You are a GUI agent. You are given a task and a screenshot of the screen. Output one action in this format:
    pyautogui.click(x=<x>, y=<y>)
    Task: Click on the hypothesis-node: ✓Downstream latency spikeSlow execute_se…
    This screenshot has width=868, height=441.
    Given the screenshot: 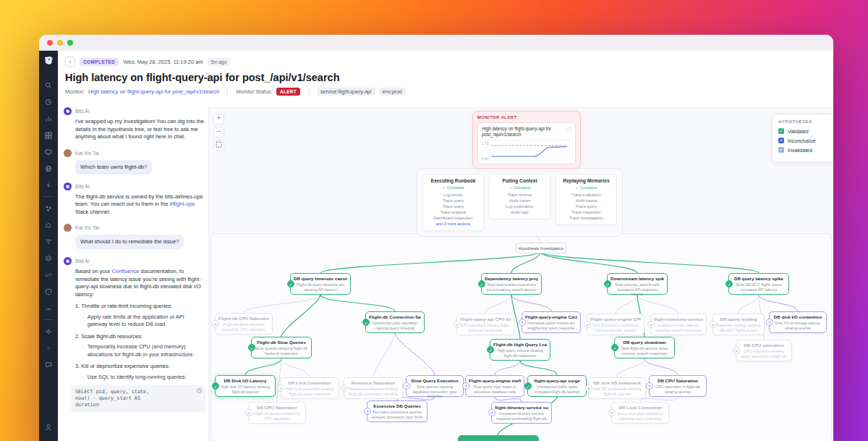 What is the action you would take?
    pyautogui.click(x=637, y=284)
    